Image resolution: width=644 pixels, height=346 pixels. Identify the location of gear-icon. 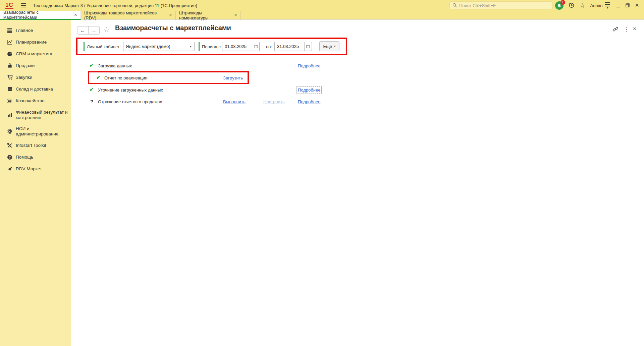
(10, 131).